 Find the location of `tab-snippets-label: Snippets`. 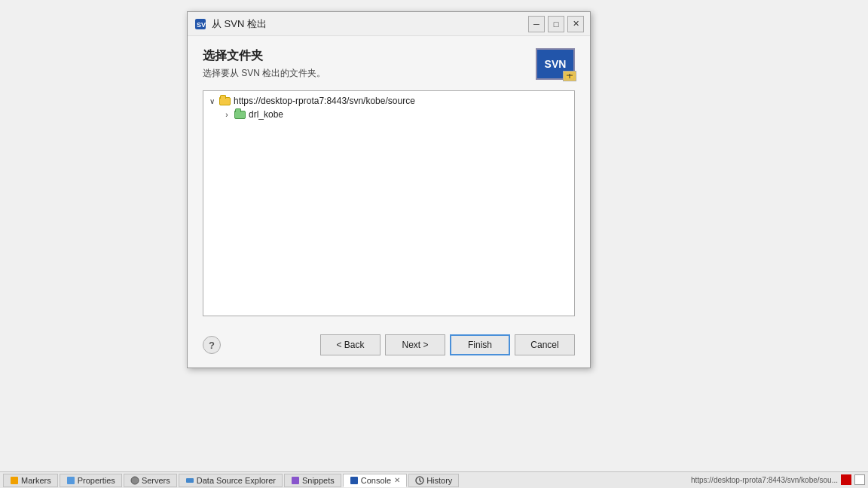

tab-snippets-label: Snippets is located at coordinates (318, 480).